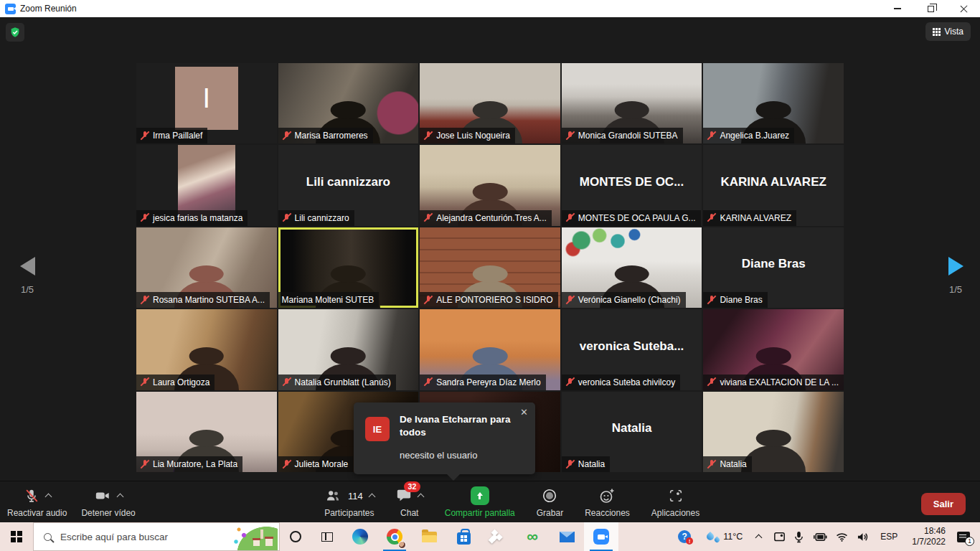 Image resolution: width=980 pixels, height=551 pixels. What do you see at coordinates (327, 537) in the screenshot?
I see `task-view-button` at bounding box center [327, 537].